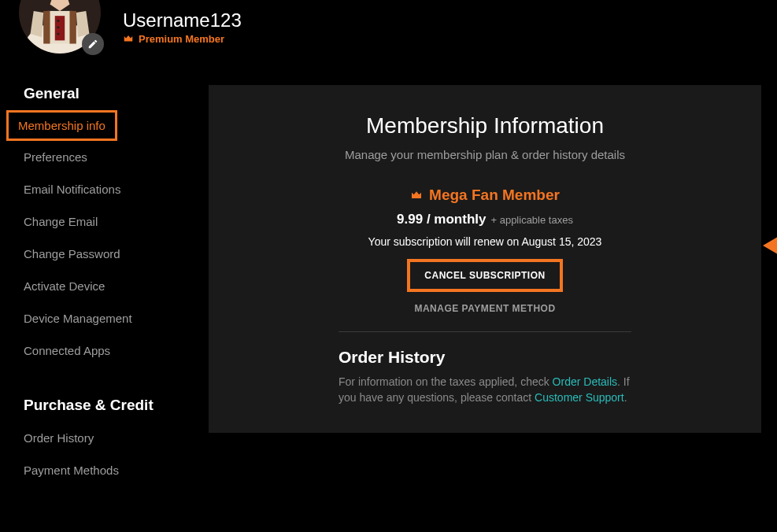 The height and width of the screenshot is (532, 777). I want to click on annotation-arrow-icon, so click(770, 246).